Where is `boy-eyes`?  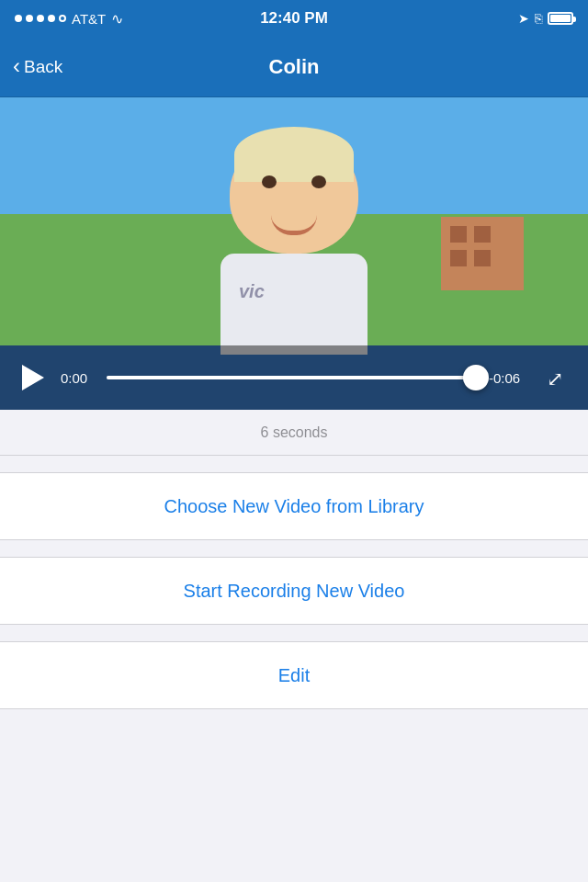
boy-eyes is located at coordinates (294, 182).